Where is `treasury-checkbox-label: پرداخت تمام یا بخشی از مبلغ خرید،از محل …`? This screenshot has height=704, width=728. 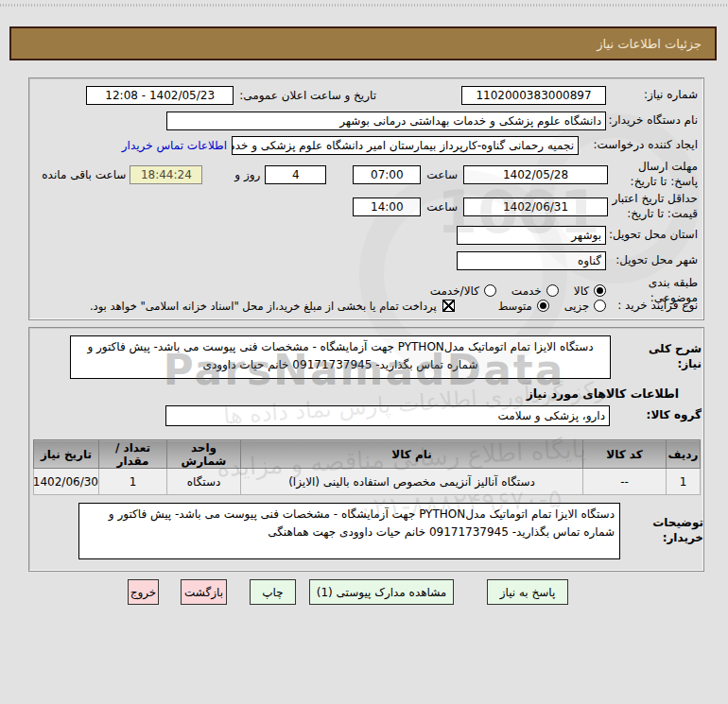 treasury-checkbox-label: پرداخت تمام یا بخشی از مبلغ خرید،از محل … is located at coordinates (263, 306).